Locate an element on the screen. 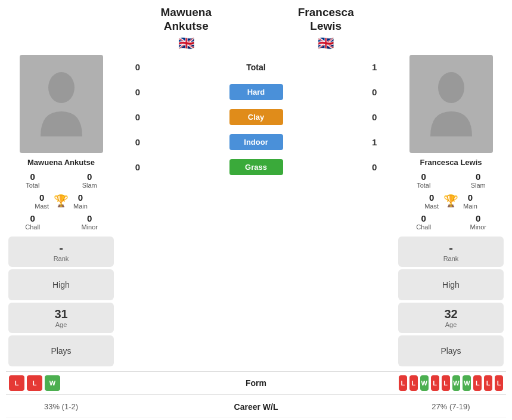 The width and height of the screenshot is (512, 420). right-mast-block: 0 Mast is located at coordinates (432, 201).